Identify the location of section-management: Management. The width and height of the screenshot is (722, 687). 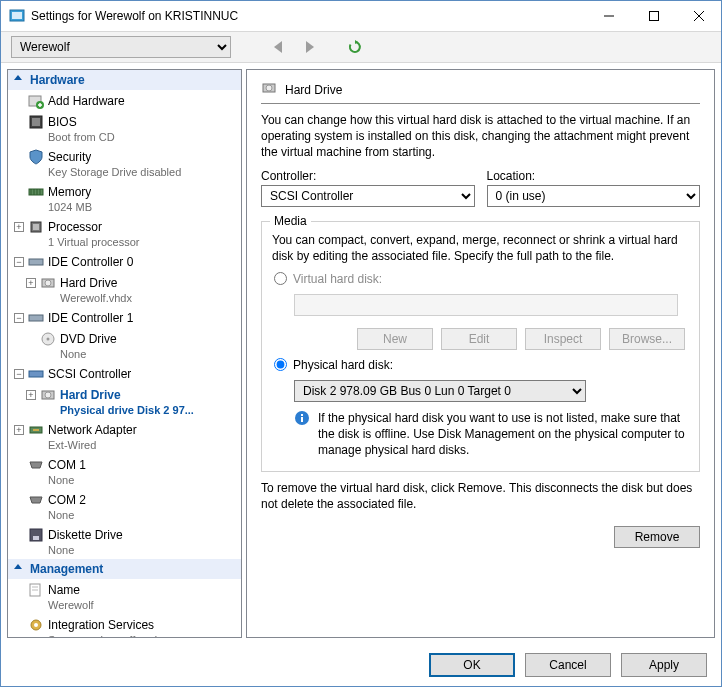
(124, 569).